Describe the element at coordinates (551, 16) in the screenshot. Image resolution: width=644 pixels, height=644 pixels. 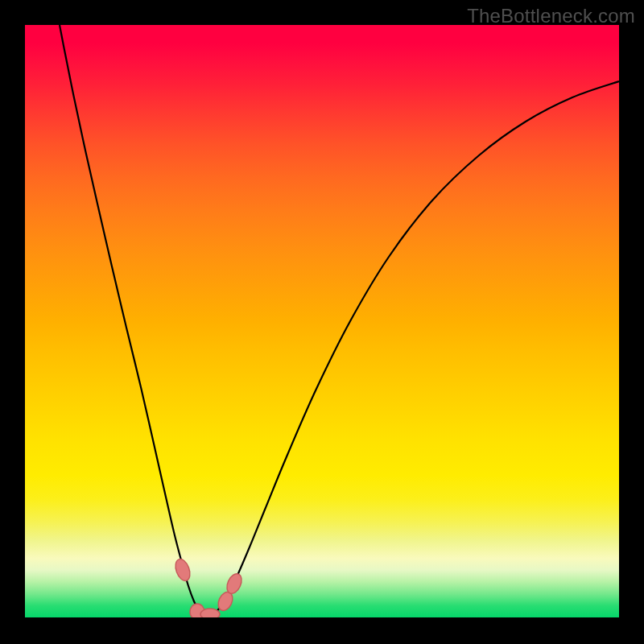
I see `watermark-text: TheBottleneck.com` at that location.